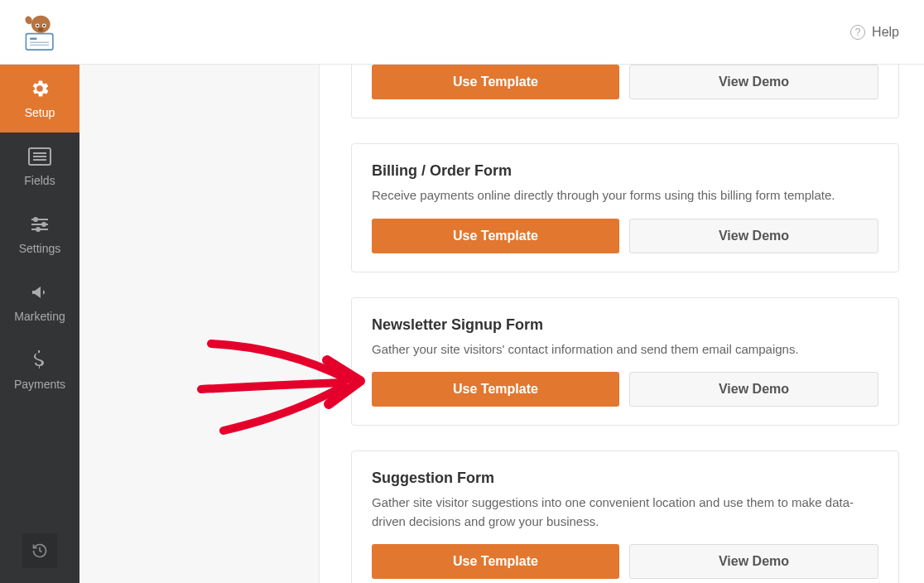 Image resolution: width=924 pixels, height=583 pixels. Describe the element at coordinates (40, 551) in the screenshot. I see `history-icon` at that location.